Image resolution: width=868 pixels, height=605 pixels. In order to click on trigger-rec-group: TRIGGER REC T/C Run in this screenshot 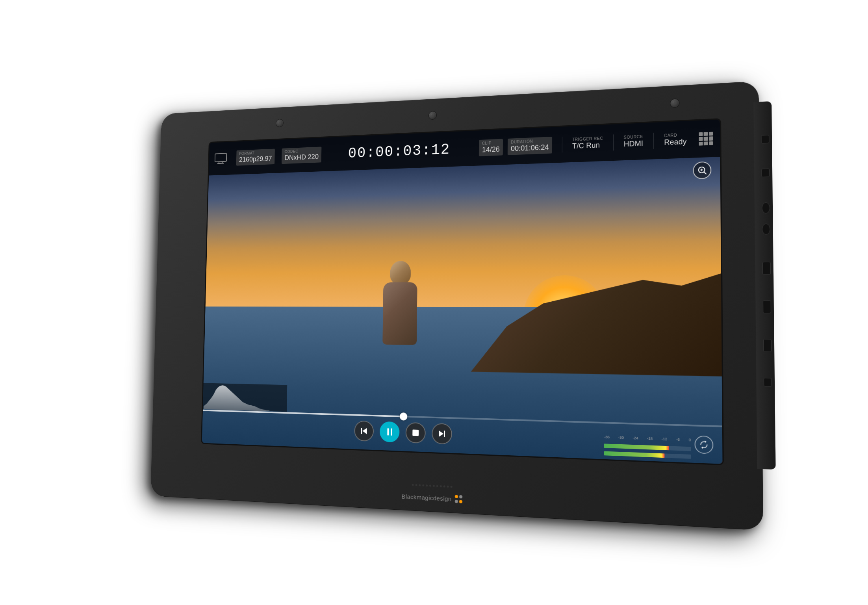, I will do `click(588, 143)`.